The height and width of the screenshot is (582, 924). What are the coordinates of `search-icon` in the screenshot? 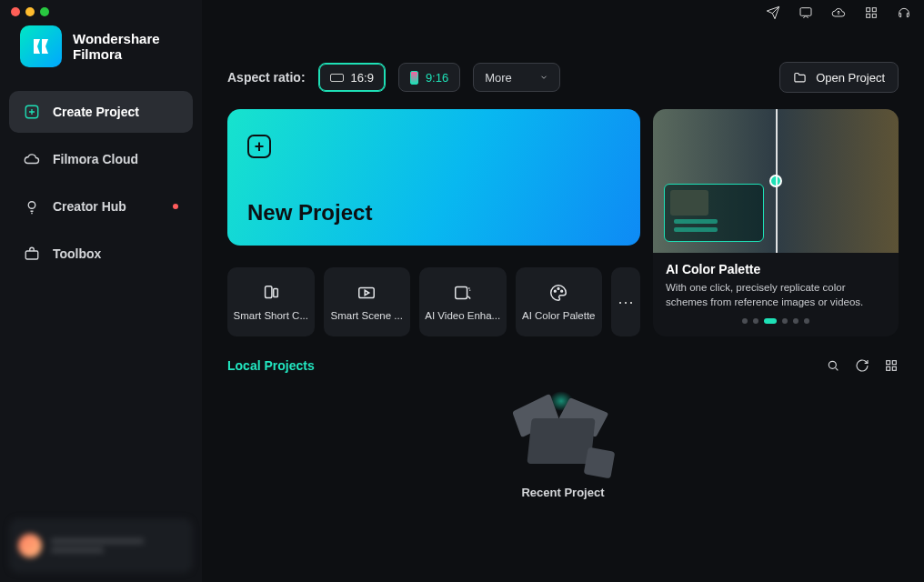 It's located at (833, 366).